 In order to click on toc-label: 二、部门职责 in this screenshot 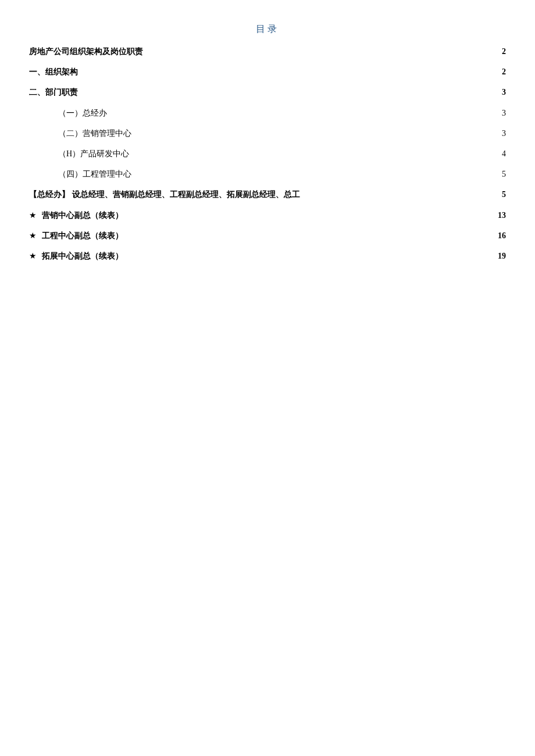, I will do `click(54, 92)`.